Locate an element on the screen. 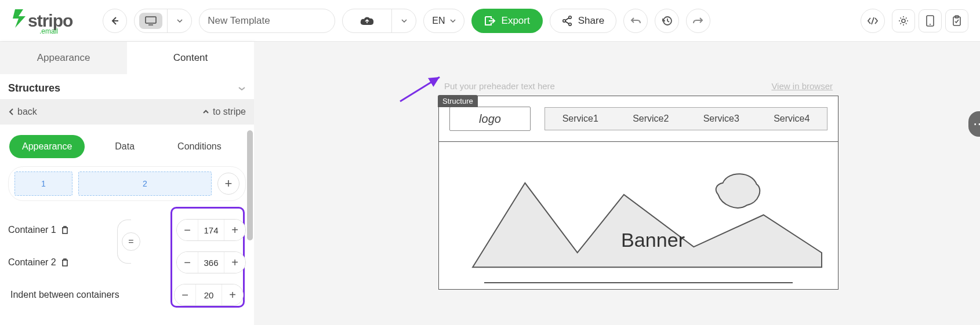 This screenshot has height=325, width=980. code-view-button is located at coordinates (873, 21).